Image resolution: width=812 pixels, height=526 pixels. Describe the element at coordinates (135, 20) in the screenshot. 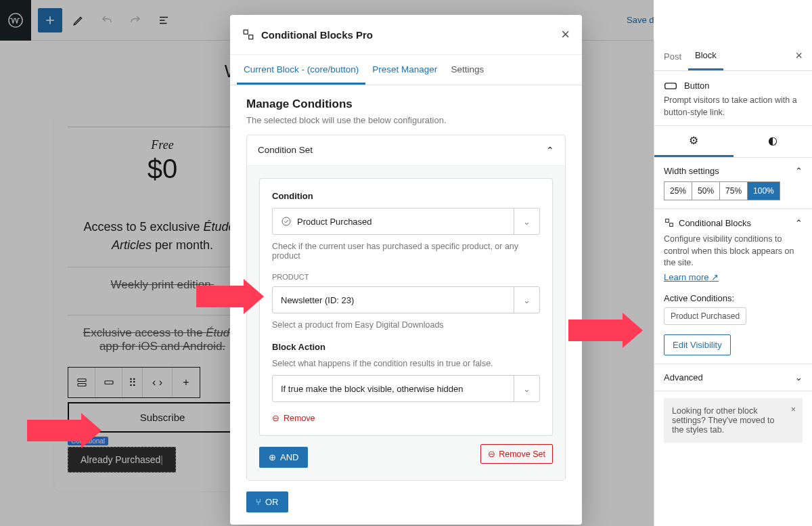

I see `redo-button` at that location.